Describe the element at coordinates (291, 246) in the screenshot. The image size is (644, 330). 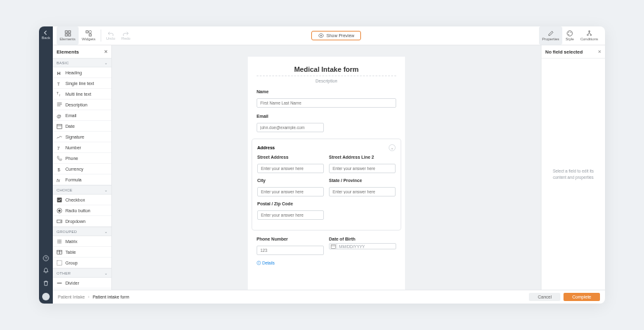
I see `field-phone: Phone Number` at that location.